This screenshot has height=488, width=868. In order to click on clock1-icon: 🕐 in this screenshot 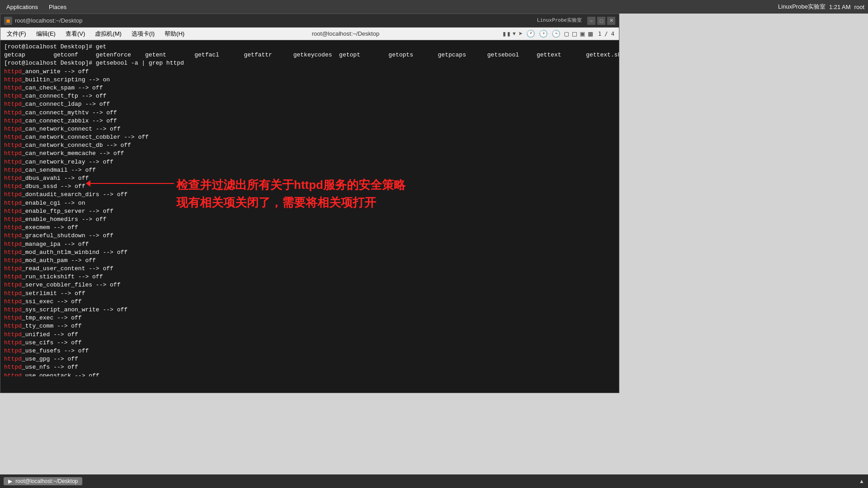, I will do `click(531, 33)`.